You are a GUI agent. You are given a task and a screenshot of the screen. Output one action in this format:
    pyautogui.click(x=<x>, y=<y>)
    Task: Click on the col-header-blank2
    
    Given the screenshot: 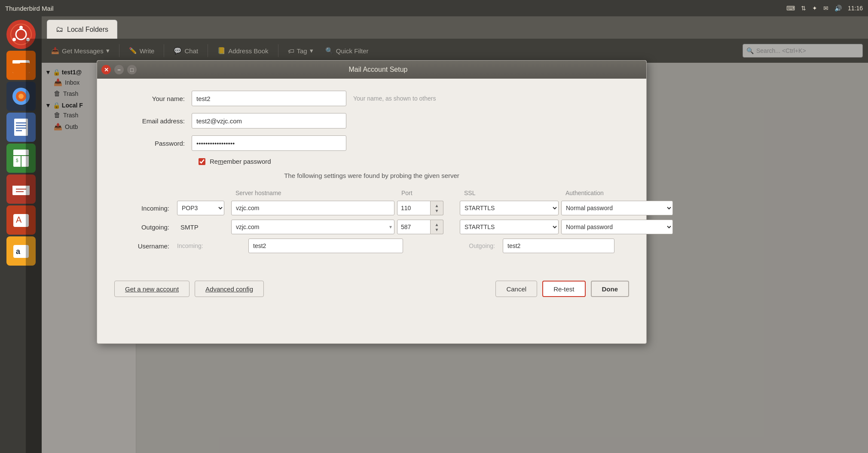 What is the action you would take?
    pyautogui.click(x=203, y=194)
    